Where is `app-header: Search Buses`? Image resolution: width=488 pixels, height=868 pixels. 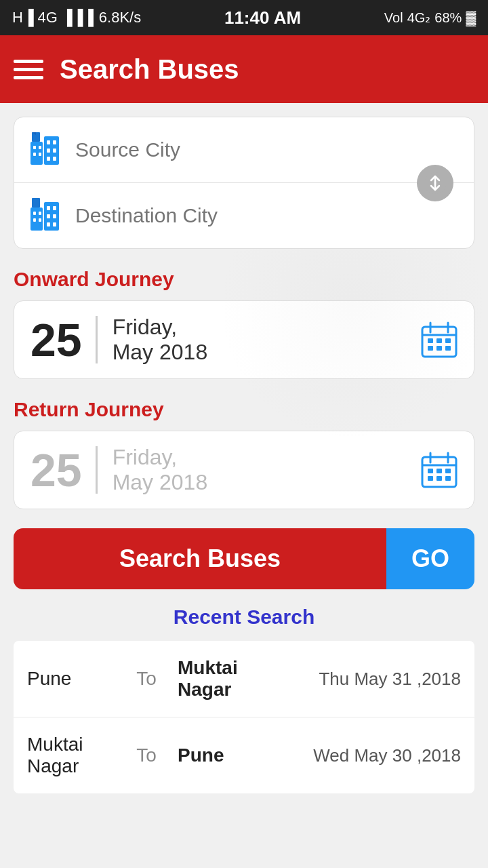
app-header: Search Buses is located at coordinates (244, 69).